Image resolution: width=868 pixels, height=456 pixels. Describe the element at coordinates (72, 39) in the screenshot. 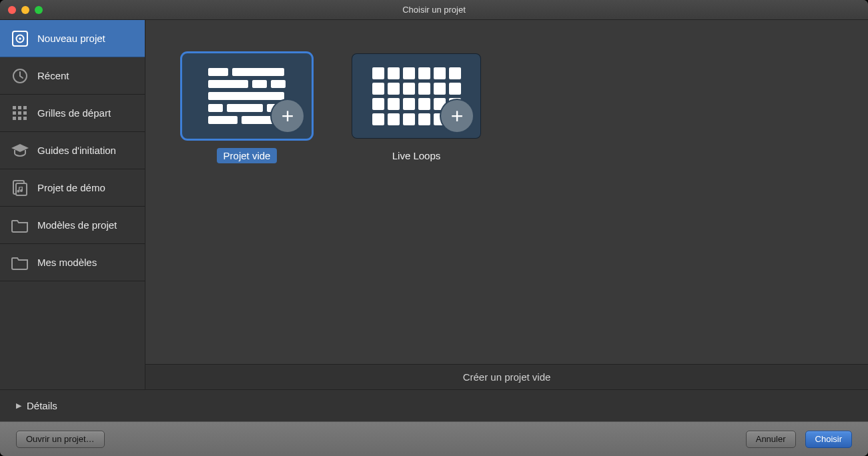

I see `sidebar-item-new-project: Nouveau projet` at that location.